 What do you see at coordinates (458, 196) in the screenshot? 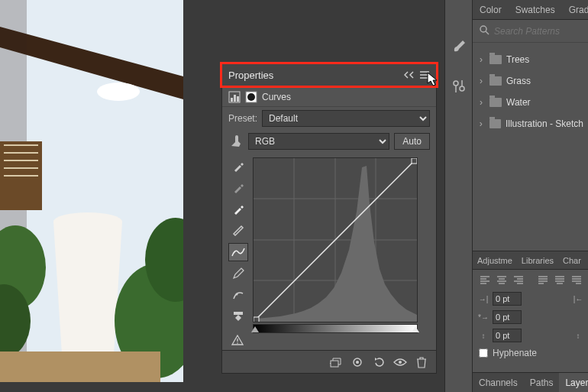
I see `collapsed-panel-strip` at bounding box center [458, 196].